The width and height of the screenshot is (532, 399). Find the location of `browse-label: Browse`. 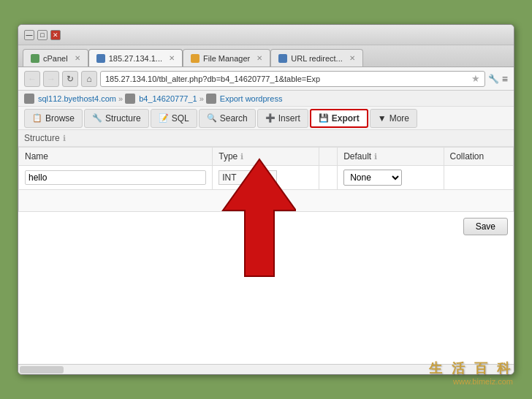

browse-label: Browse is located at coordinates (60, 118).